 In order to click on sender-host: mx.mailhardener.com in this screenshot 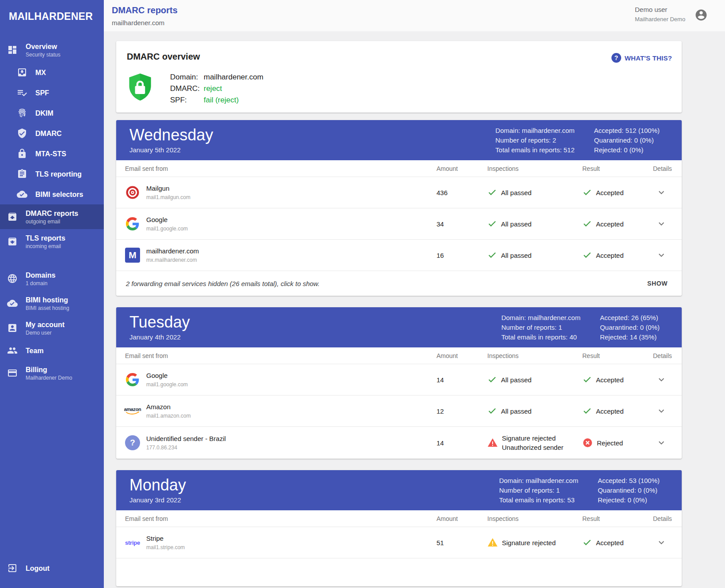, I will do `click(172, 260)`.